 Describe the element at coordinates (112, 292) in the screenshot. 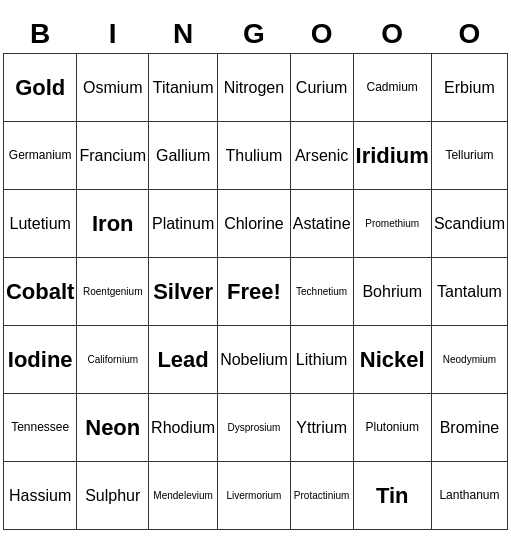

I see `cell-text: Roentgenium` at that location.